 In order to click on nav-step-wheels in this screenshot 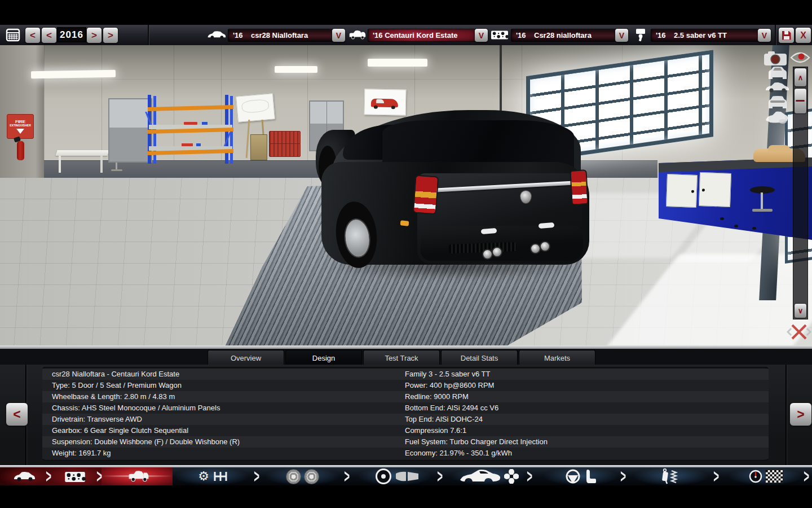, I will do `click(302, 476)`.